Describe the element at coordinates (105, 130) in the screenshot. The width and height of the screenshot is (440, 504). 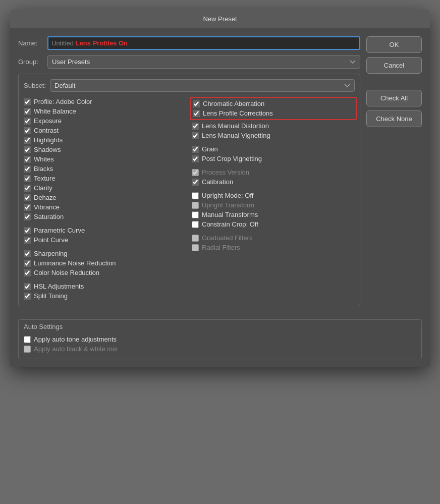
I see `list-item: Contrast` at that location.